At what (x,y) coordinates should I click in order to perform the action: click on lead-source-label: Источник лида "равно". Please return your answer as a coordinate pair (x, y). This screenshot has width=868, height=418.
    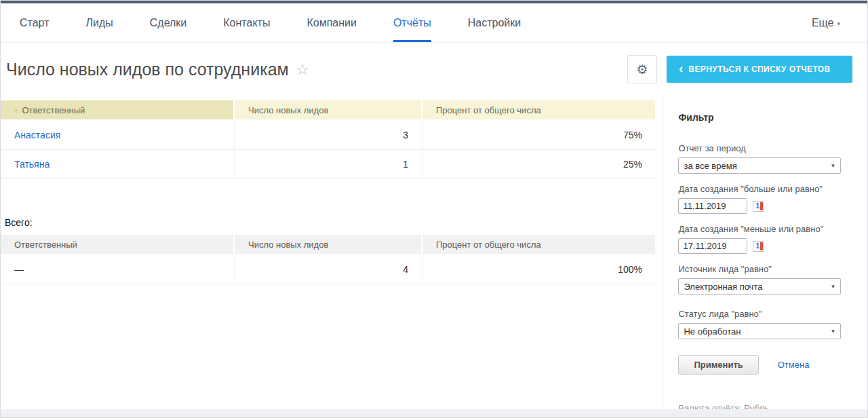
    Looking at the image, I should click on (765, 269).